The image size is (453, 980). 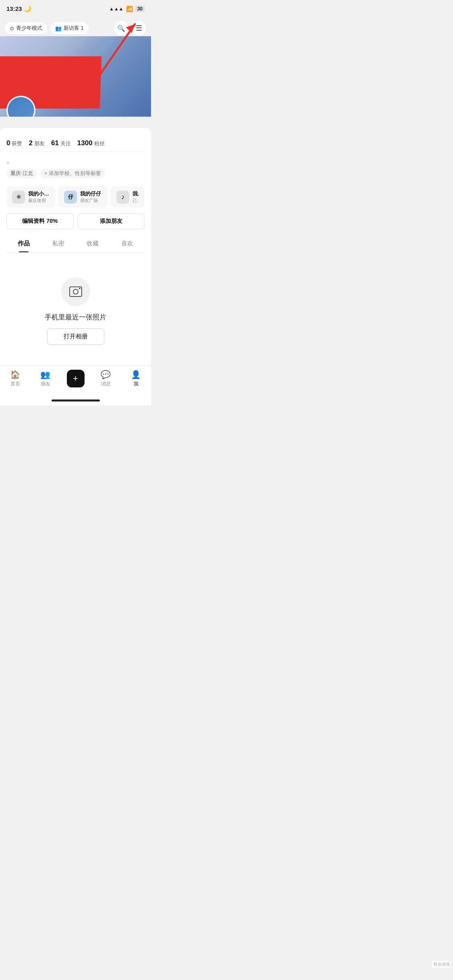 What do you see at coordinates (76, 292) in the screenshot?
I see `photo-icon-wrapper` at bounding box center [76, 292].